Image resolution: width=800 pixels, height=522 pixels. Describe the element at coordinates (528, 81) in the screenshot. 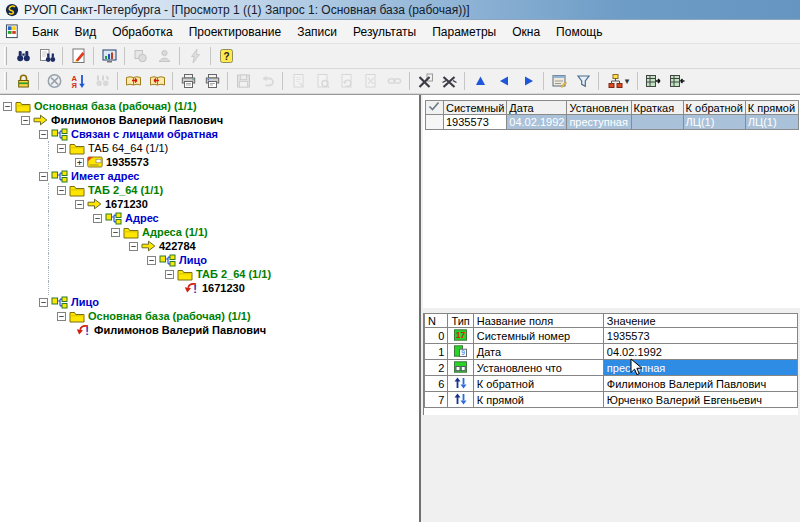

I see `nav-next-button` at that location.